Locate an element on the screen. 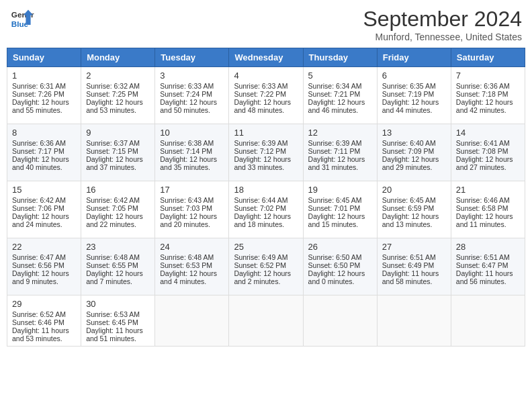  day-1: 1 Sunrise: 6:31 AMSunset: 7:26 PMDayligh… is located at coordinates (44, 95).